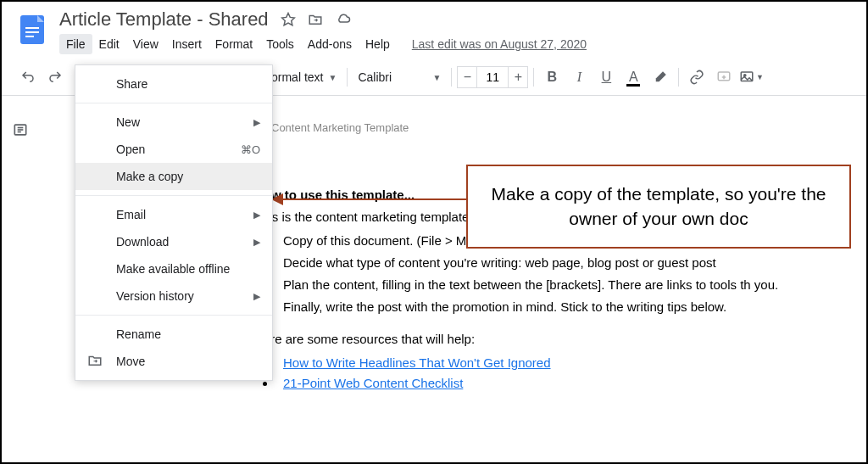  I want to click on font-label: Calibri, so click(375, 77).